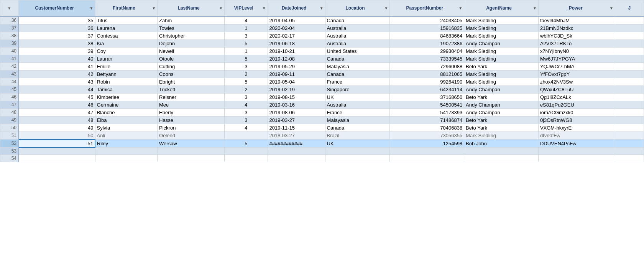  I want to click on cell-power, so click(577, 151).